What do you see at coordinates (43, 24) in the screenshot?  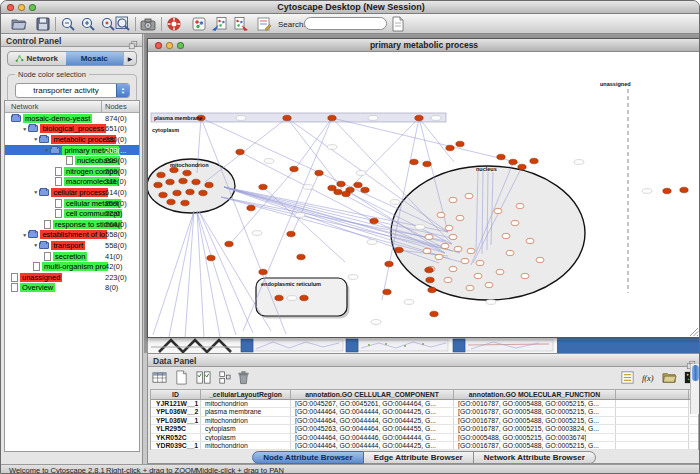 I see `save-icon` at bounding box center [43, 24].